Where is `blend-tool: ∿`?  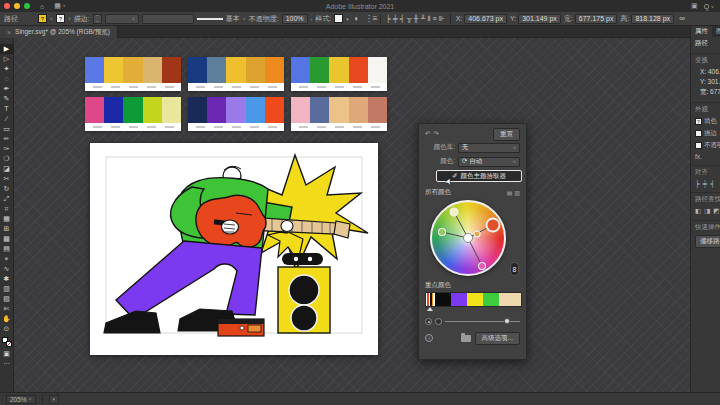
blend-tool: ∿ is located at coordinates (7, 269).